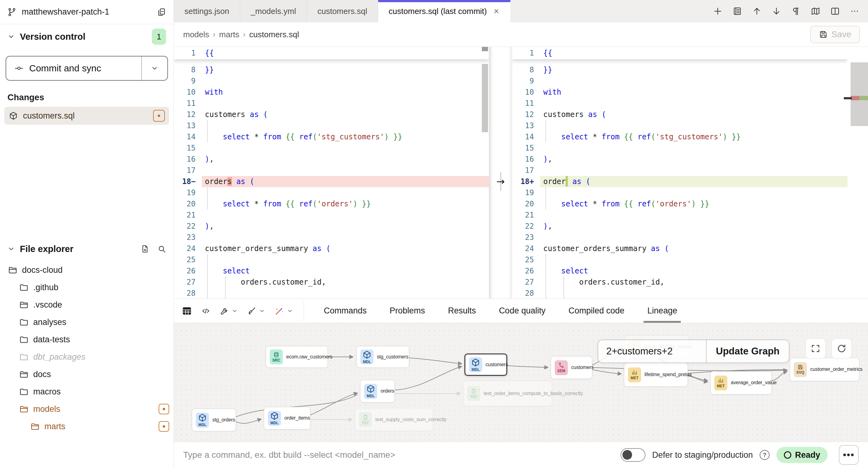  Describe the element at coordinates (776, 11) in the screenshot. I see `arrow-down-icon` at that location.